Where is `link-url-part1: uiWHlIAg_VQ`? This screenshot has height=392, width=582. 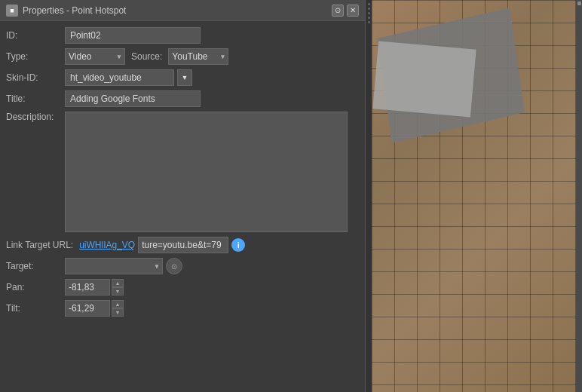 link-url-part1: uiWHlIAg_VQ is located at coordinates (107, 245).